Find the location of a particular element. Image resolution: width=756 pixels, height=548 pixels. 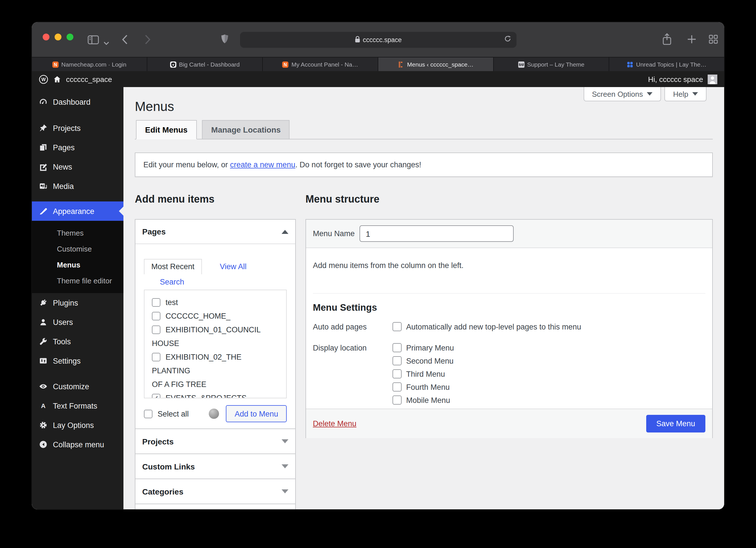

location-option-mobile: Mobile Menu is located at coordinates (423, 400).